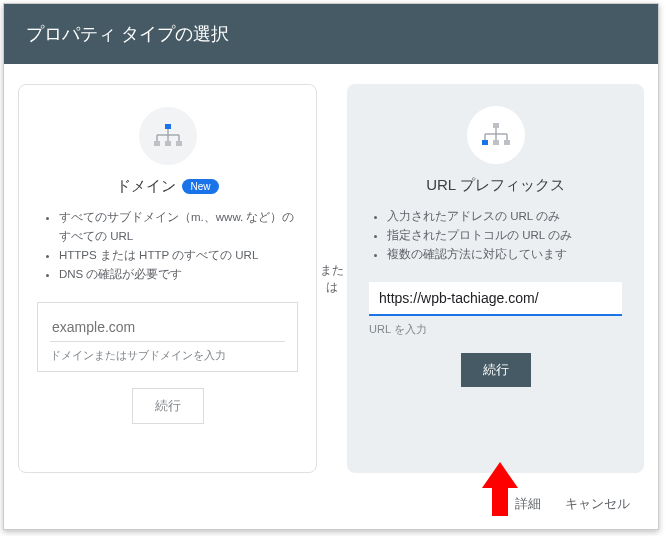  What do you see at coordinates (496, 135) in the screenshot?
I see `url-prefix-hierarchy-icon` at bounding box center [496, 135].